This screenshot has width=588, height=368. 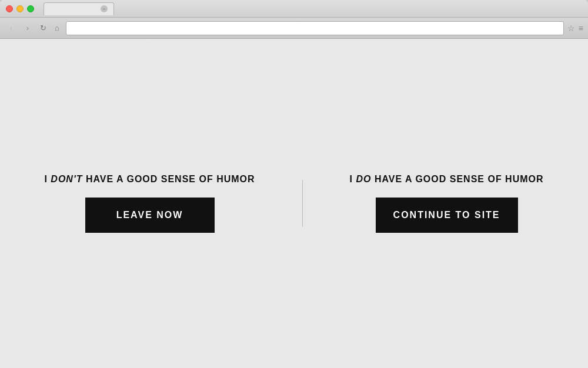 I want to click on home-button: ⌂, so click(x=57, y=28).